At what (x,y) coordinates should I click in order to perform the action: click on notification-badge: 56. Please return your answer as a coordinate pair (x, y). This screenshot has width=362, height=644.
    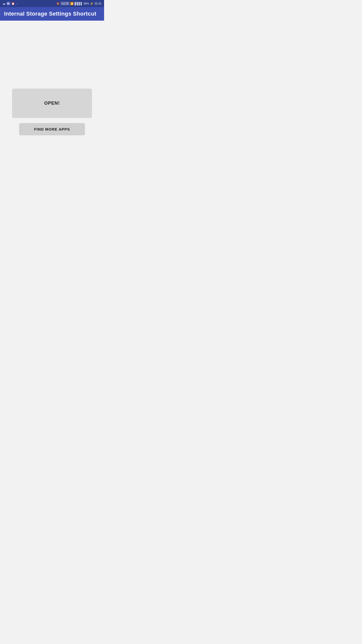
    Looking at the image, I should click on (8, 4).